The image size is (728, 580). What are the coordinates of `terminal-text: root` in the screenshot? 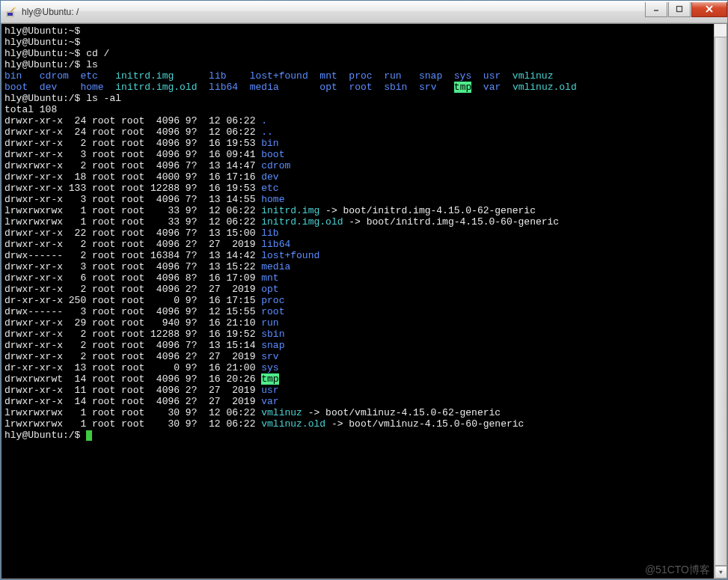 It's located at (361, 87).